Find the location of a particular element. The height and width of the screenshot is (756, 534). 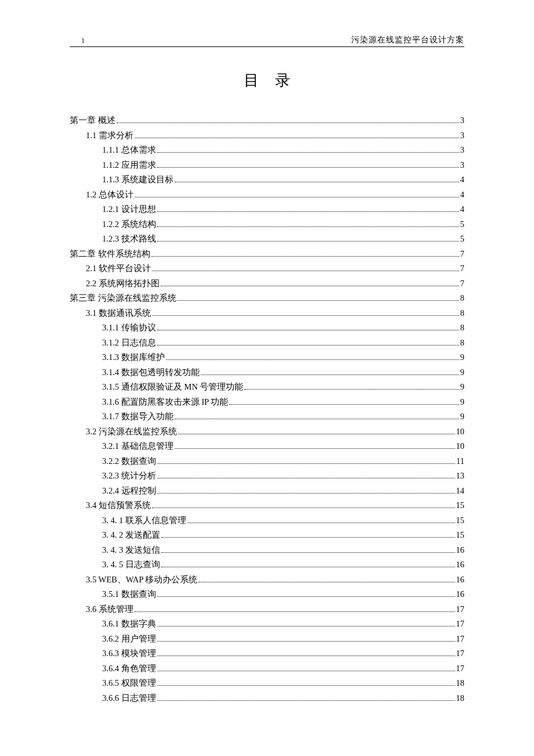

toc-entry: 2.2 系统网络拓扑图7 is located at coordinates (267, 283).